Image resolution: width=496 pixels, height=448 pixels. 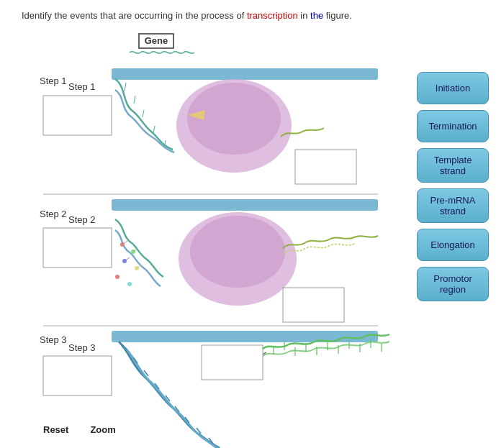 What do you see at coordinates (453, 127) in the screenshot?
I see `termination-button: Termination` at bounding box center [453, 127].